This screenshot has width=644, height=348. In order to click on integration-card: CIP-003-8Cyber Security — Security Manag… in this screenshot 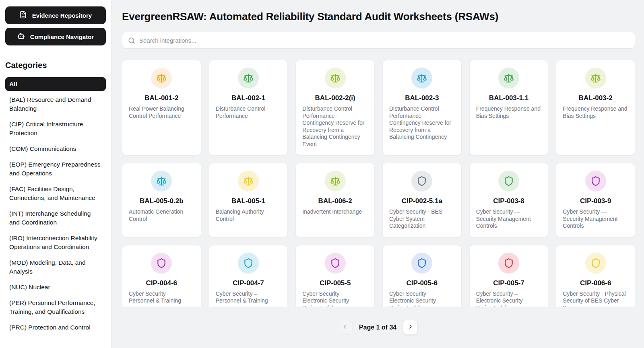, I will do `click(509, 200)`.